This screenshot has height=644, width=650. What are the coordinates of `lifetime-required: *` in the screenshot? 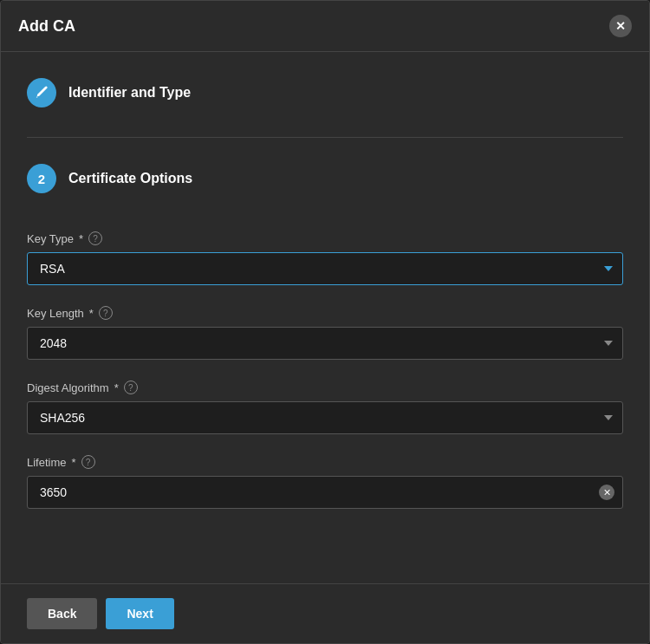 It's located at (75, 463).